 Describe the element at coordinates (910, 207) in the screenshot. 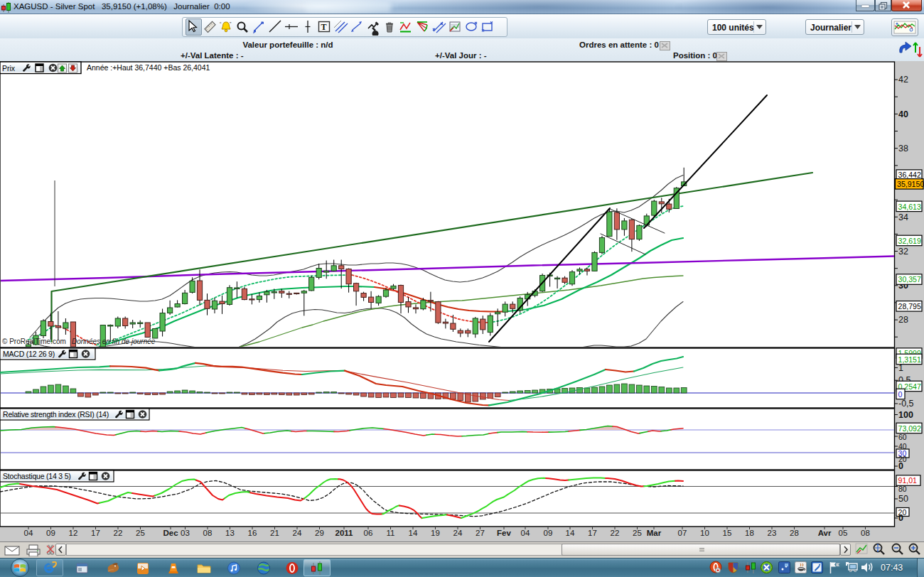

I see `svg-text: 34,613` at that location.